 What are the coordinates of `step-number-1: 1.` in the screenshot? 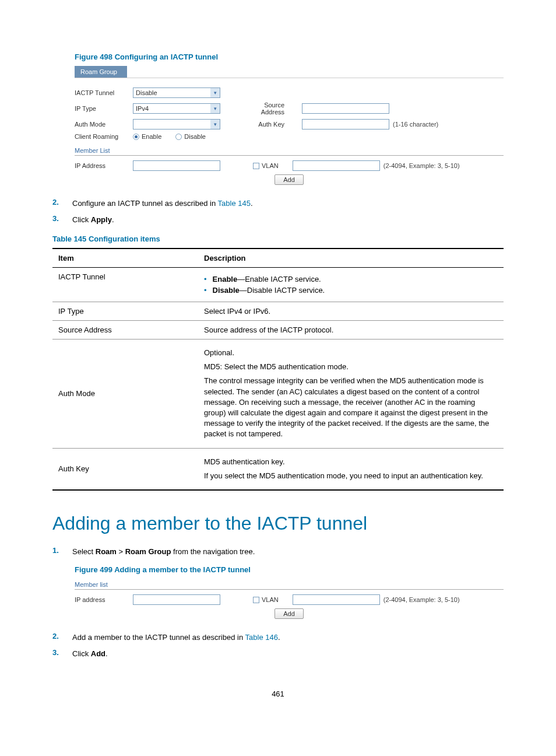 It's located at (62, 552).